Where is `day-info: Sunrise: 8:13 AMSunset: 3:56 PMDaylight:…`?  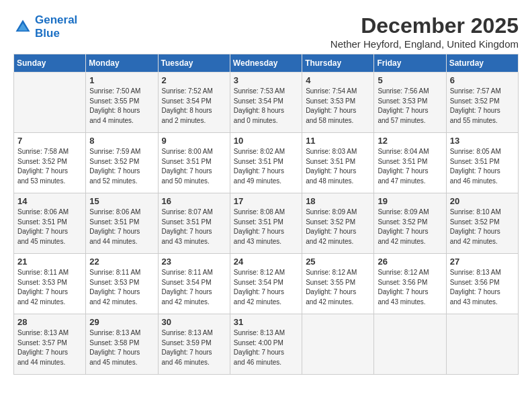
day-info: Sunrise: 8:13 AMSunset: 3:56 PMDaylight:… is located at coordinates (482, 287).